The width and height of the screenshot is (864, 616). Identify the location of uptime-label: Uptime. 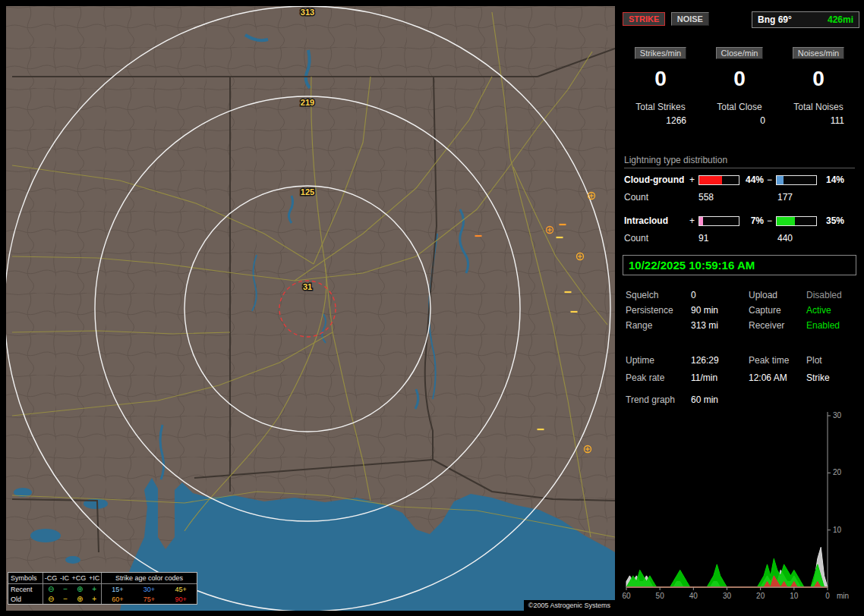
(658, 360).